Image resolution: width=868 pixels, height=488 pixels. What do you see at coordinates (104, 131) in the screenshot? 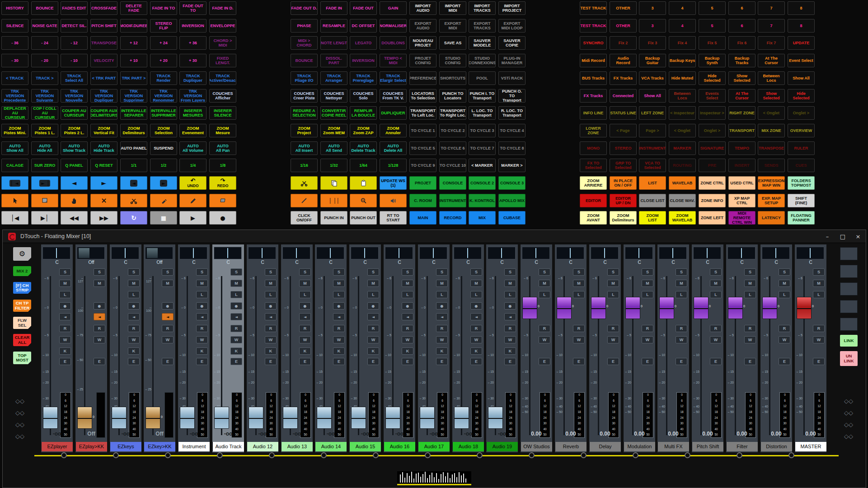
I see `btn-zoom-vertical-fit: ZOOMVertical Fit` at bounding box center [104, 131].